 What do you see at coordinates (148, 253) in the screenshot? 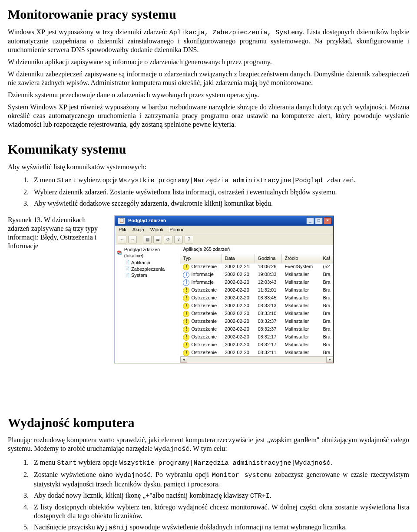
I see `tree-root: 📚 Podgląd zdarzeń (lokalnie)` at bounding box center [148, 253].